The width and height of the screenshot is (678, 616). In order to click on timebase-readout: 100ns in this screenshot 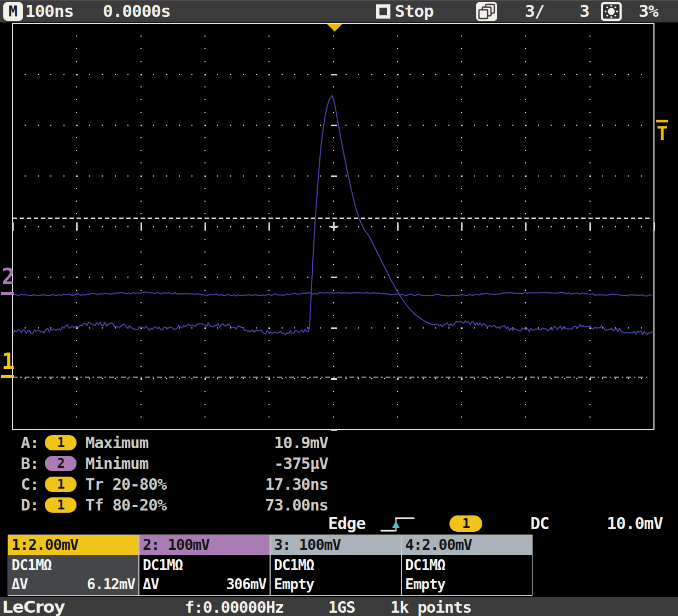, I will do `click(49, 11)`.